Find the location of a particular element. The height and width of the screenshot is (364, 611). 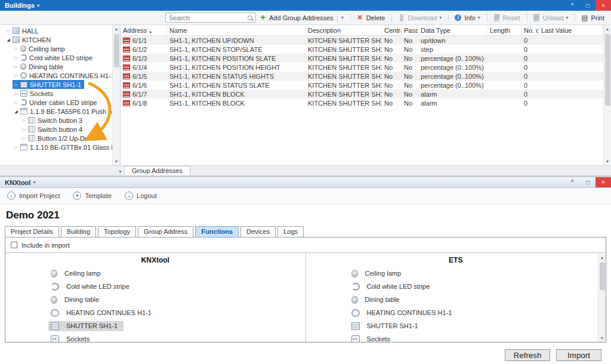

table-row: 6/1/1 SH1-1, KITCHEN UP/DOWN KITCHEN SHU… is located at coordinates (362, 41).